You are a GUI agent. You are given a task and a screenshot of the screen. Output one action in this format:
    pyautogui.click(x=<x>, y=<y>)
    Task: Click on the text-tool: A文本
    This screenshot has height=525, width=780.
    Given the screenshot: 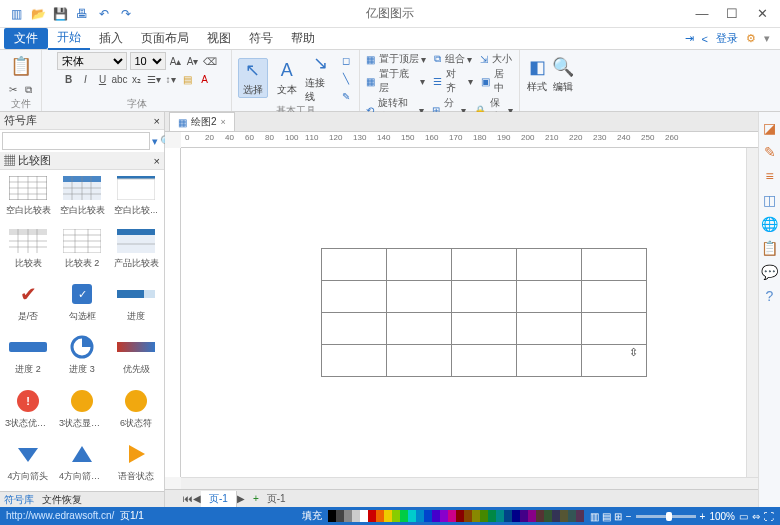 What is the action you would take?
    pyautogui.click(x=287, y=78)
    